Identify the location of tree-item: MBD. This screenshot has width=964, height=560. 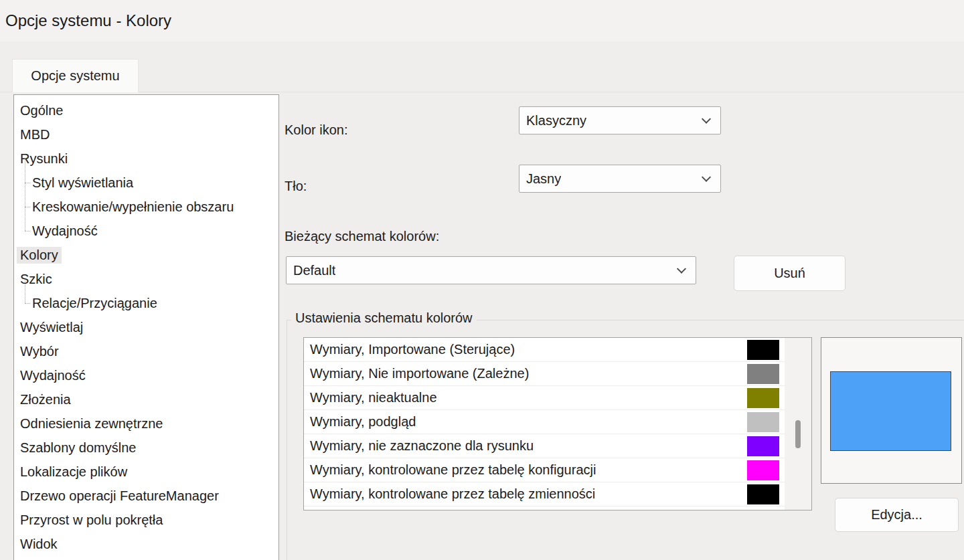
(146, 134).